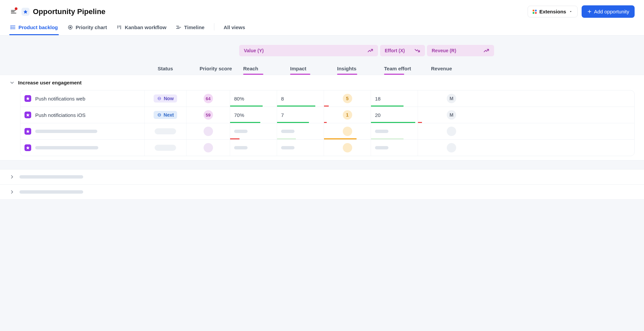 This screenshot has height=331, width=644. Describe the element at coordinates (178, 27) in the screenshot. I see `timeline-icon` at that location.